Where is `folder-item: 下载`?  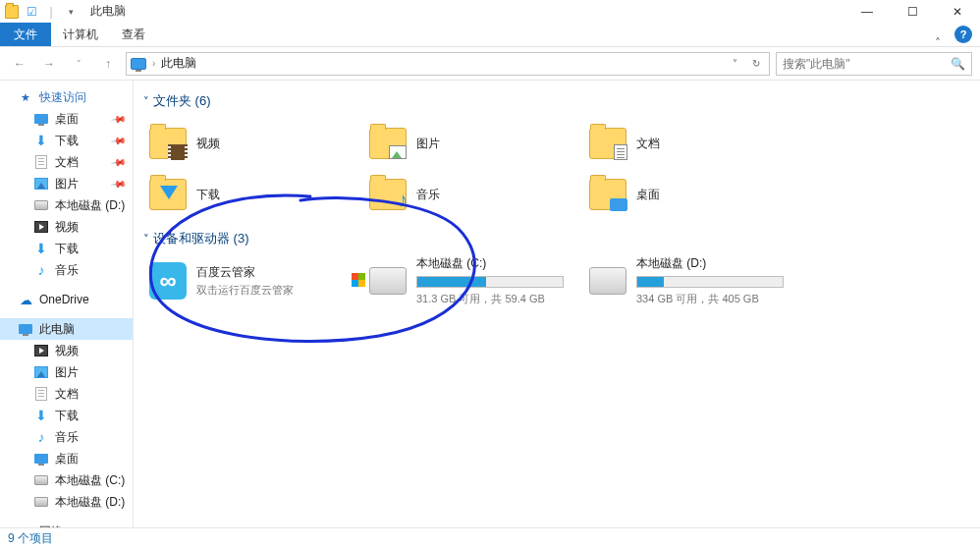 folder-item: 下载 is located at coordinates (257, 194).